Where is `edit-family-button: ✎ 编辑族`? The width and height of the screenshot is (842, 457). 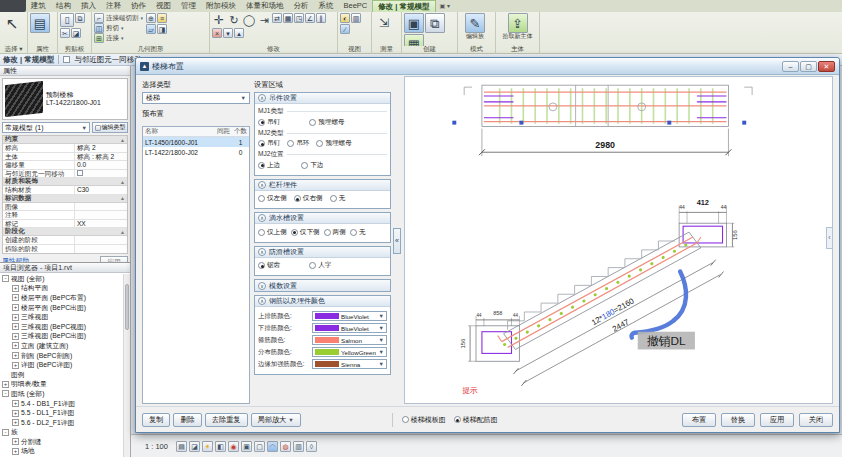 edit-family-button: ✎ 编辑族 is located at coordinates (475, 26).